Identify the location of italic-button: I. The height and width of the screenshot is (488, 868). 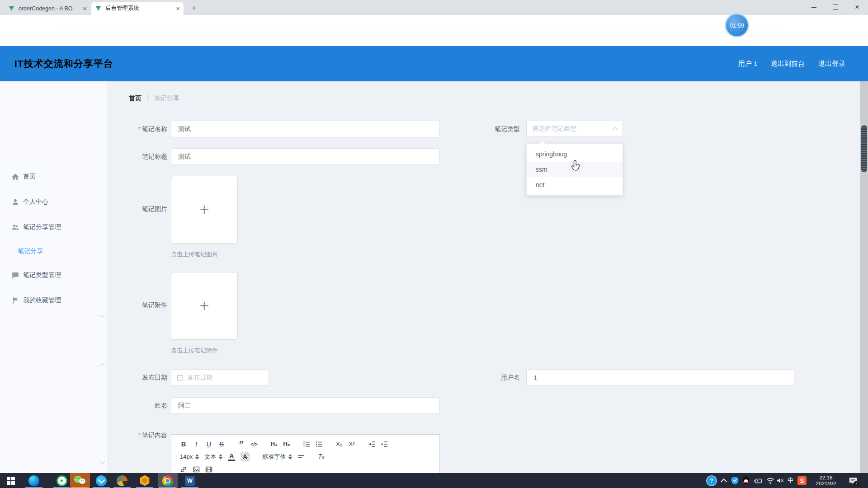
(196, 444).